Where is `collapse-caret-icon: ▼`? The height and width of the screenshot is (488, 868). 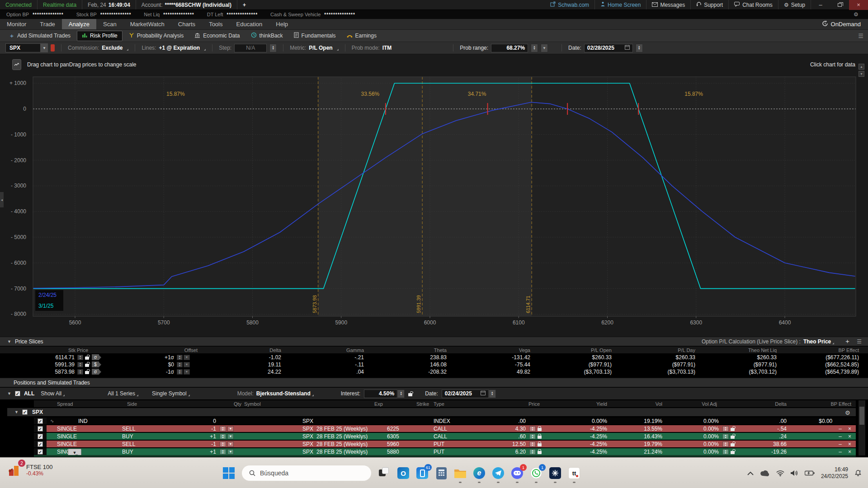 collapse-caret-icon: ▼ is located at coordinates (9, 394).